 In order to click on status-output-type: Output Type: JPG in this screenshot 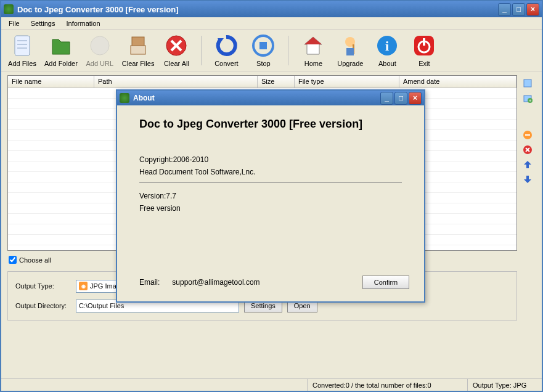, I will do `click(505, 385)`.